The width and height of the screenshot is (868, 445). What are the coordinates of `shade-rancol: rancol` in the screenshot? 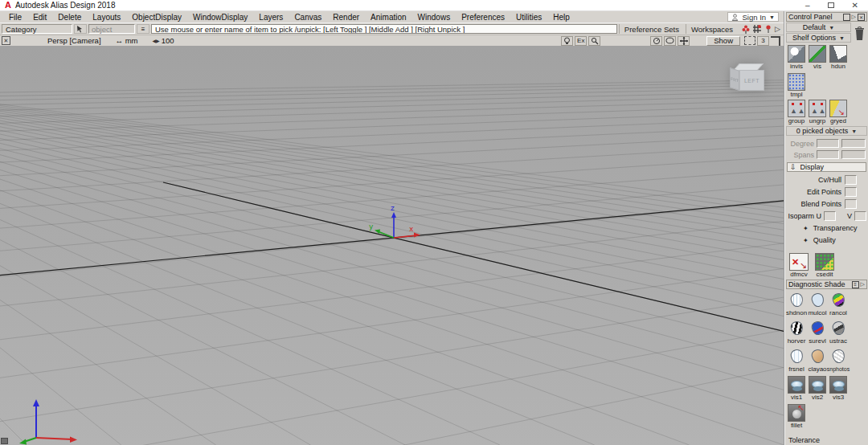 It's located at (838, 304).